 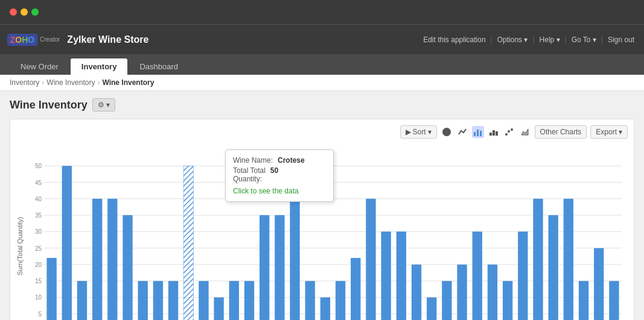 I want to click on goto-menu: Go To ▾, so click(x=584, y=40).